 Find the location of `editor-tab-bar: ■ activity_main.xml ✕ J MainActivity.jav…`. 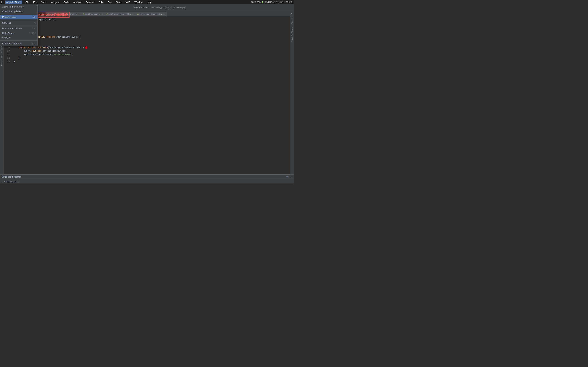

editor-tab-bar: ■ activity_main.xml ✕ J MainActivity.jav… is located at coordinates (147, 14).